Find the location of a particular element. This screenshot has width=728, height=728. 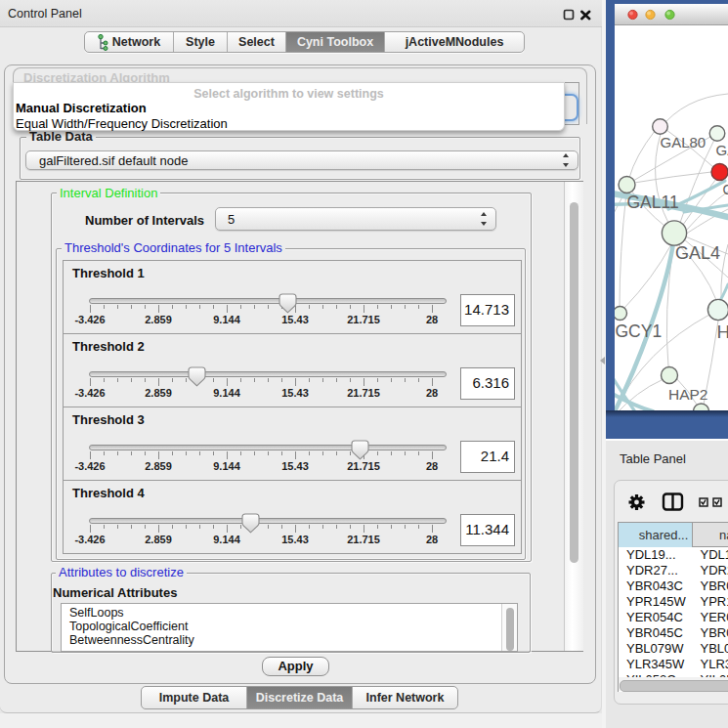

svg-text: GCY1 is located at coordinates (639, 331).